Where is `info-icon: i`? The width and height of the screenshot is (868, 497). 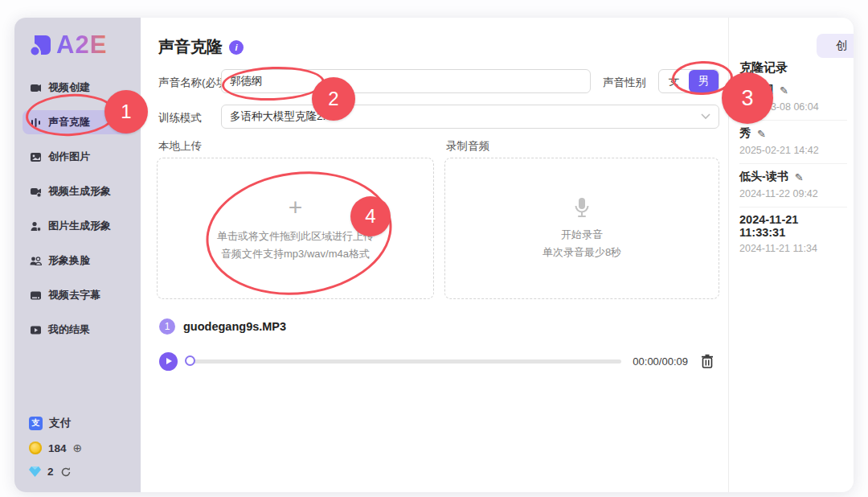 info-icon: i is located at coordinates (236, 47).